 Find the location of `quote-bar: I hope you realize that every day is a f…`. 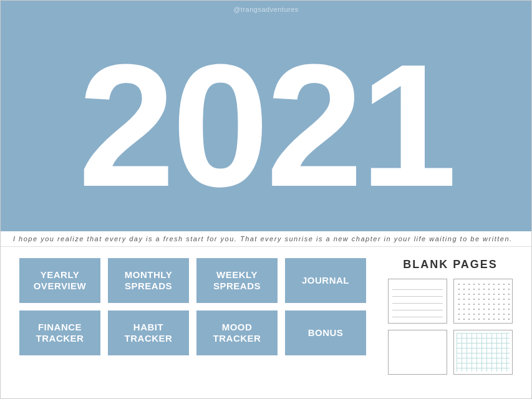

quote-bar: I hope you realize that every day is a f… is located at coordinates (266, 239).